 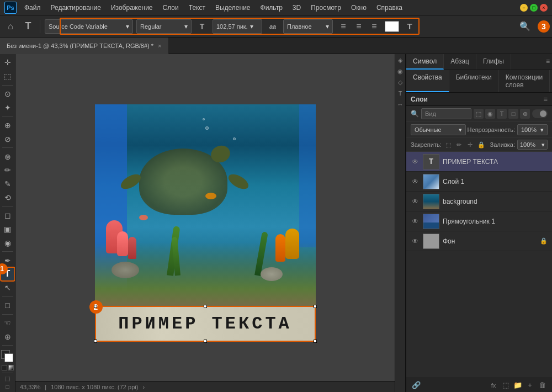 I want to click on menu-edit: Редактирование, so click(x=76, y=8).